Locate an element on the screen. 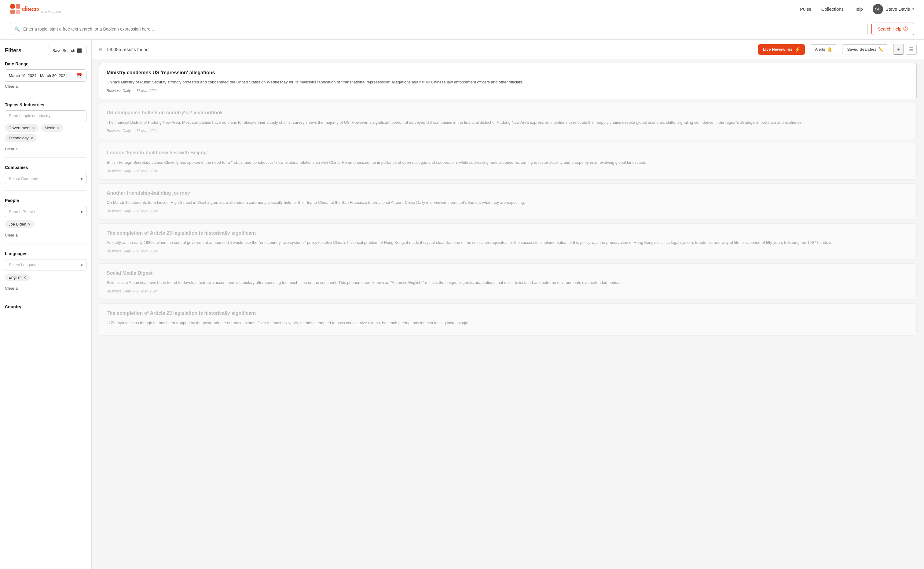 Image resolution: width=924 pixels, height=569 pixels. article-body: Li Zhenyu feels as though he has been tr… is located at coordinates (508, 323).